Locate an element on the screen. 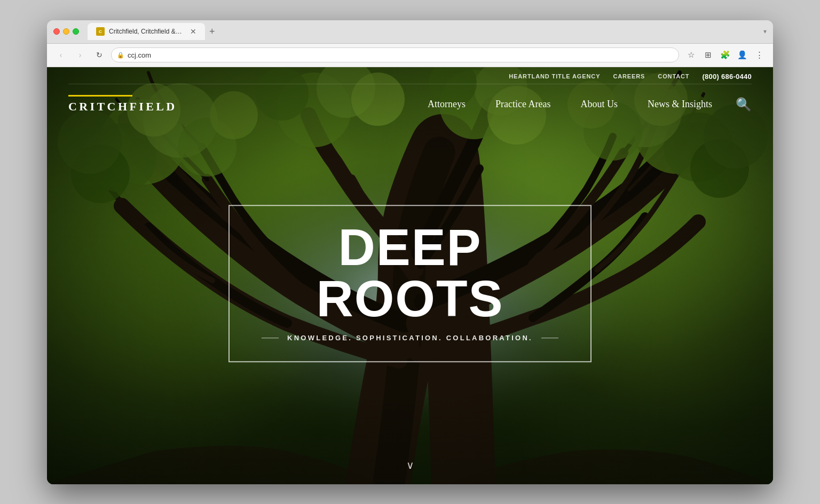  hero-box: DEEP ROOTS KNOWLEDGE. SOPHISTICATION. CO… is located at coordinates (410, 284).